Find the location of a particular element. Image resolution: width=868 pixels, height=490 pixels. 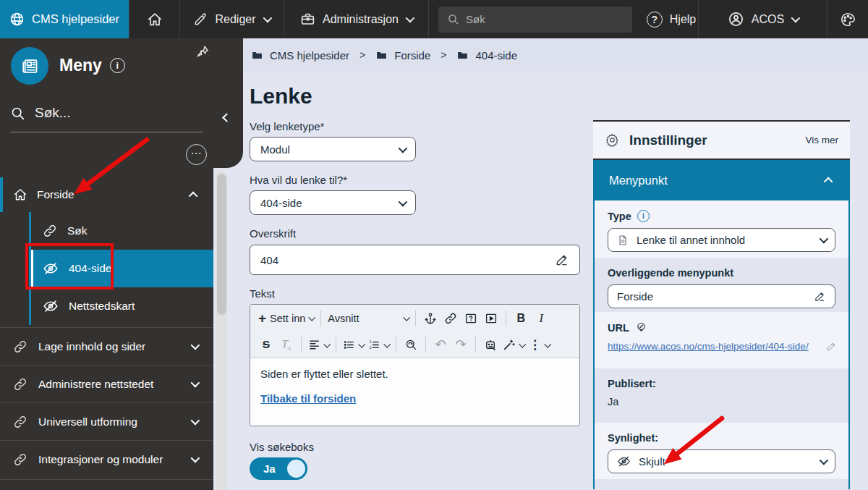

newspaper-icon is located at coordinates (30, 67).